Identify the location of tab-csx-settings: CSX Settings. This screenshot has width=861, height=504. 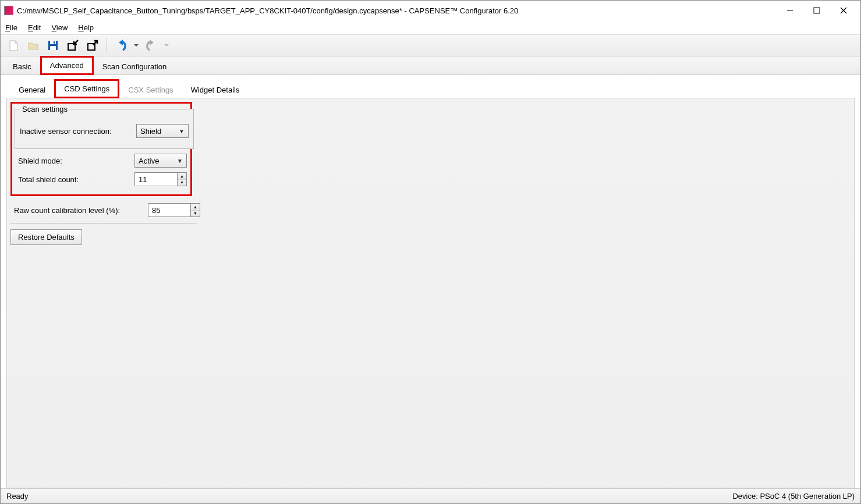
(150, 90).